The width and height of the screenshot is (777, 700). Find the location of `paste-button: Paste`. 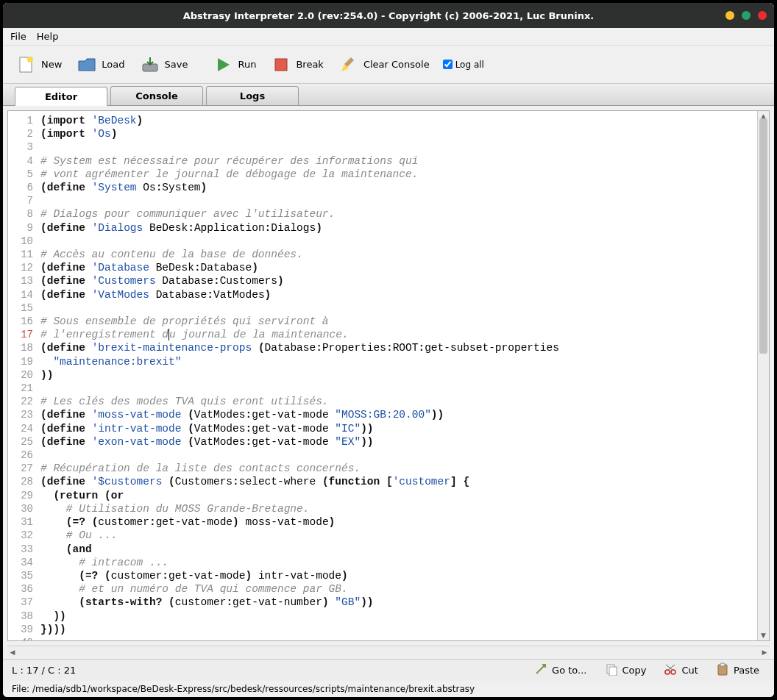

paste-button: Paste is located at coordinates (737, 671).